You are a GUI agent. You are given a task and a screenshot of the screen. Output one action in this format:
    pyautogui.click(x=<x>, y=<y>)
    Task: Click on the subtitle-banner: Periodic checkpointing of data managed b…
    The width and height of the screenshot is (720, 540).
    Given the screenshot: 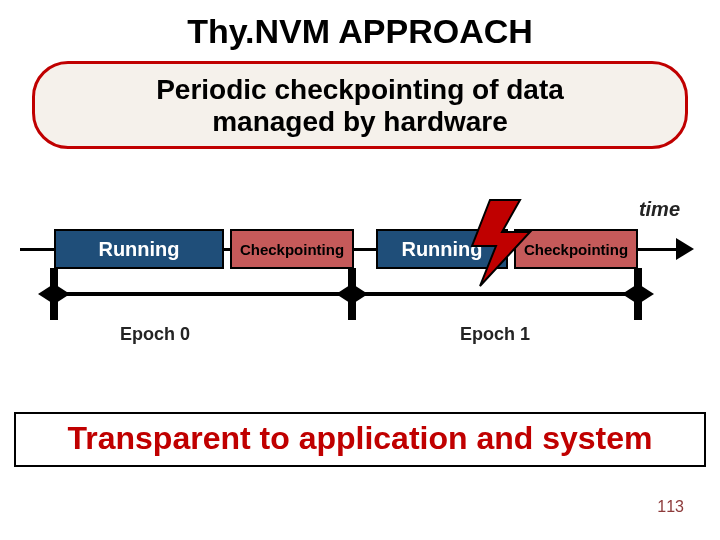 What is the action you would take?
    pyautogui.click(x=360, y=105)
    